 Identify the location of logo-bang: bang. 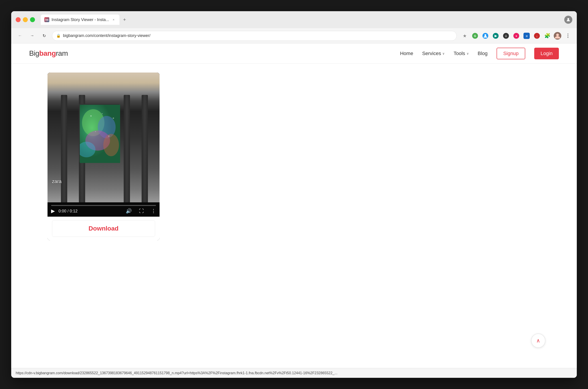
(48, 53).